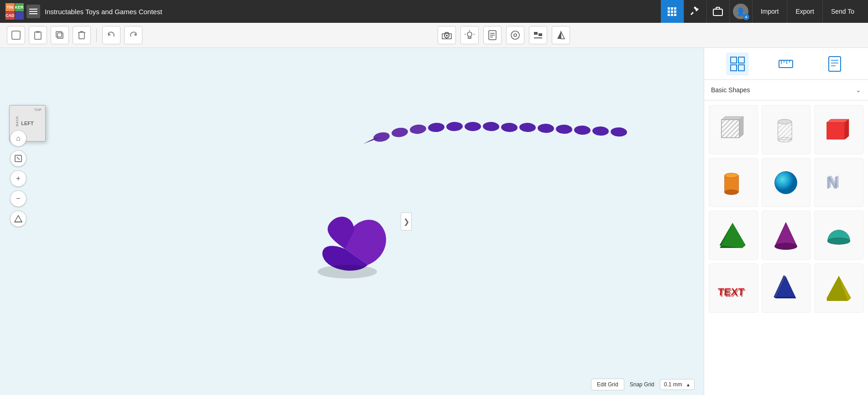 This screenshot has width=868, height=395. I want to click on export-button: Export, so click(804, 11).